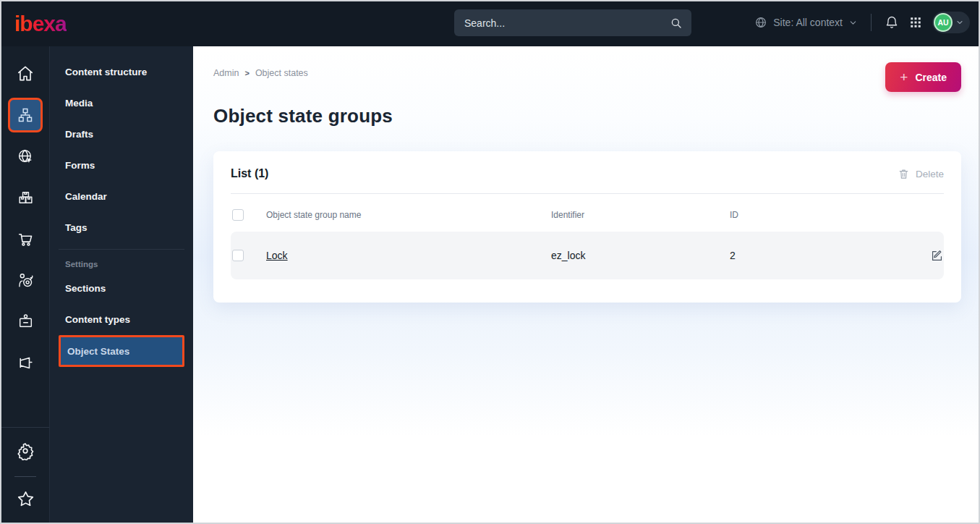 Image resolution: width=980 pixels, height=524 pixels. Describe the element at coordinates (122, 351) in the screenshot. I see `sidebar-item-object-states: Object States` at that location.